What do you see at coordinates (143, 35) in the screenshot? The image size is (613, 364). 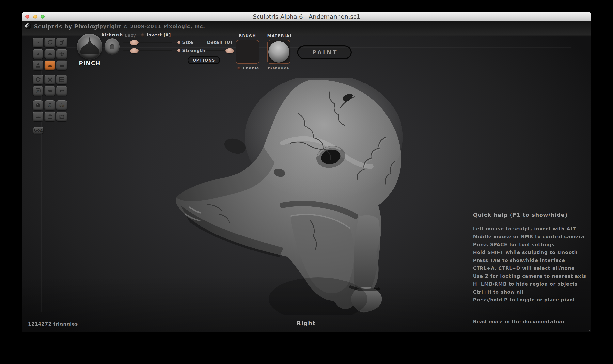 I see `invert-indicator-icon` at bounding box center [143, 35].